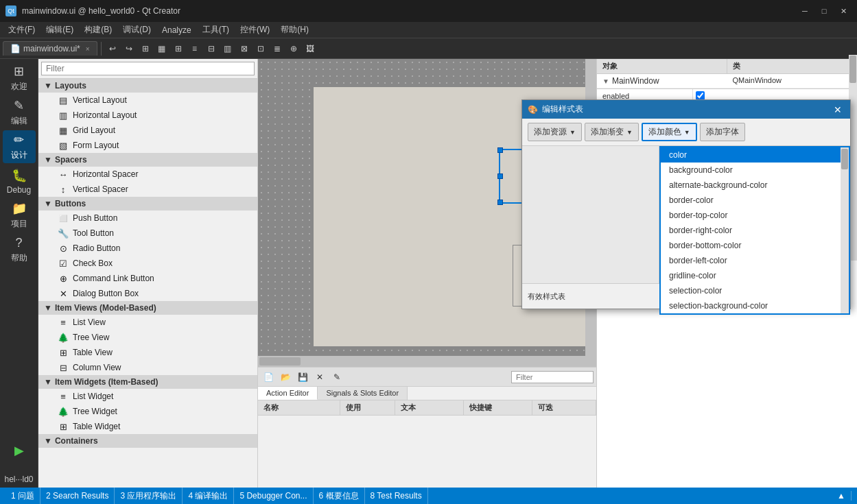 This screenshot has height=504, width=857. Describe the element at coordinates (148, 308) in the screenshot. I see `section-item-views: ▼ Item Views (Model-Based)` at that location.